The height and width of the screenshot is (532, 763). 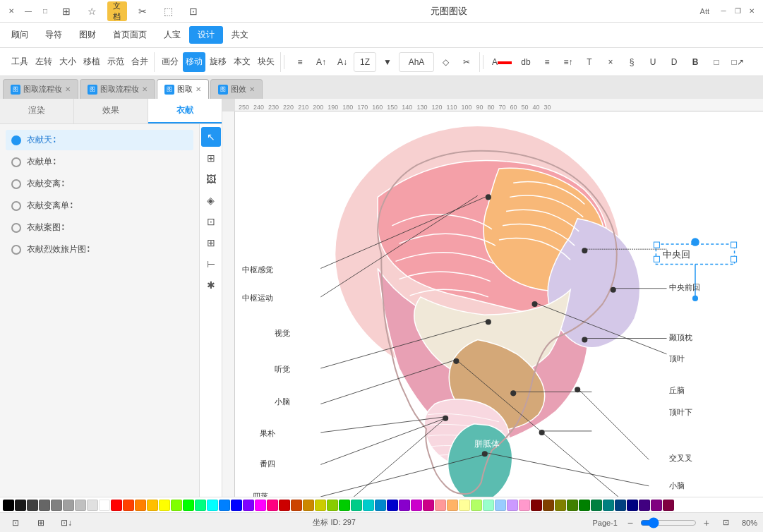 I want to click on menu-item-daofu: 导符, so click(x=54, y=35).